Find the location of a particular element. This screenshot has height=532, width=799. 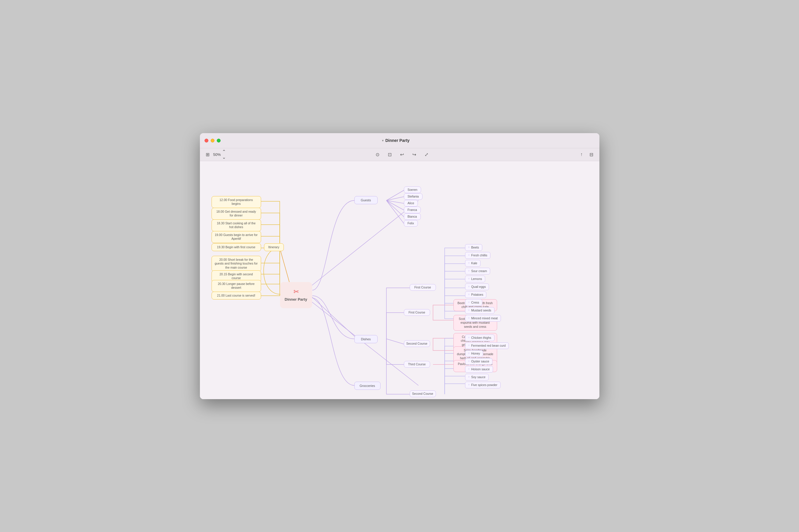

itinerary-item-2-label: 18.30 Start cooking all of the hot dishe… is located at coordinates (236, 225).